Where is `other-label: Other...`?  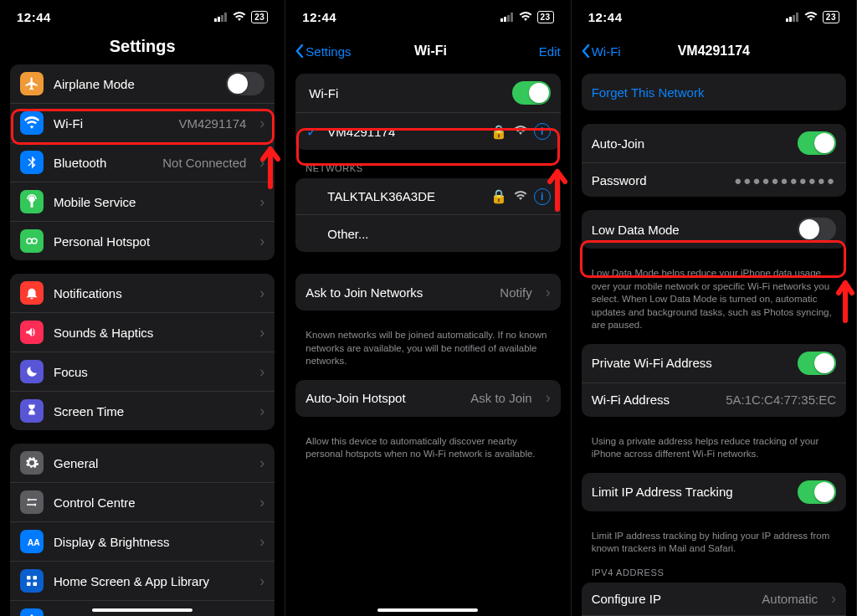
other-label: Other... is located at coordinates (439, 234).